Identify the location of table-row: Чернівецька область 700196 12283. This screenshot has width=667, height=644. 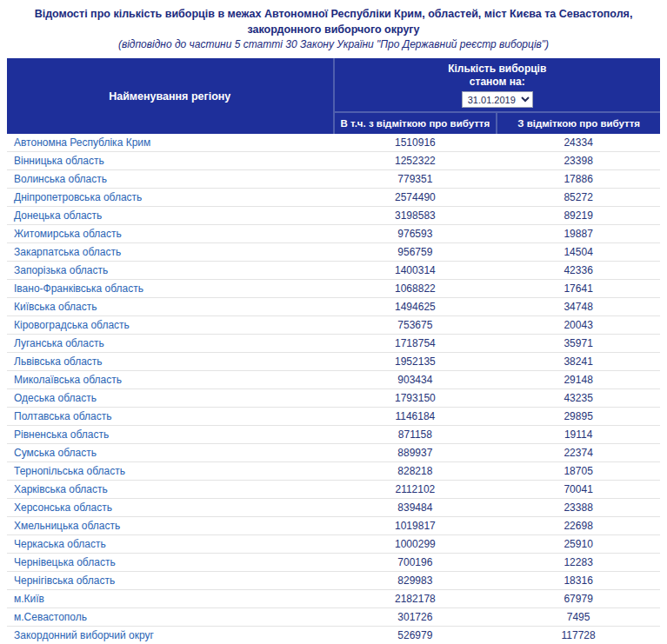
(334, 563).